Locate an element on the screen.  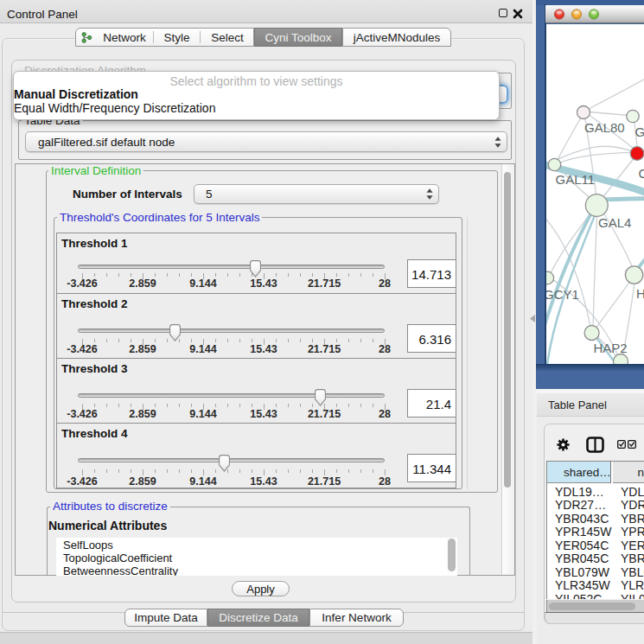
svg-text: HA is located at coordinates (640, 294).